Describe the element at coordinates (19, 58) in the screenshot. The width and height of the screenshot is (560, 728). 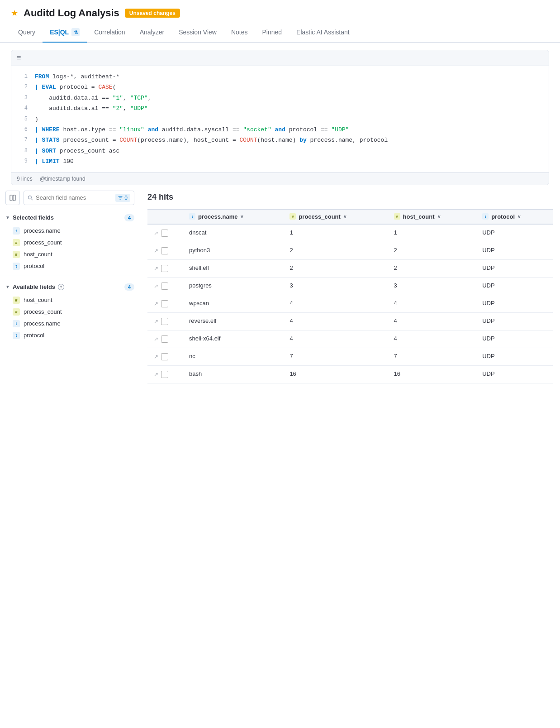
I see `filter-icon: ≡` at that location.